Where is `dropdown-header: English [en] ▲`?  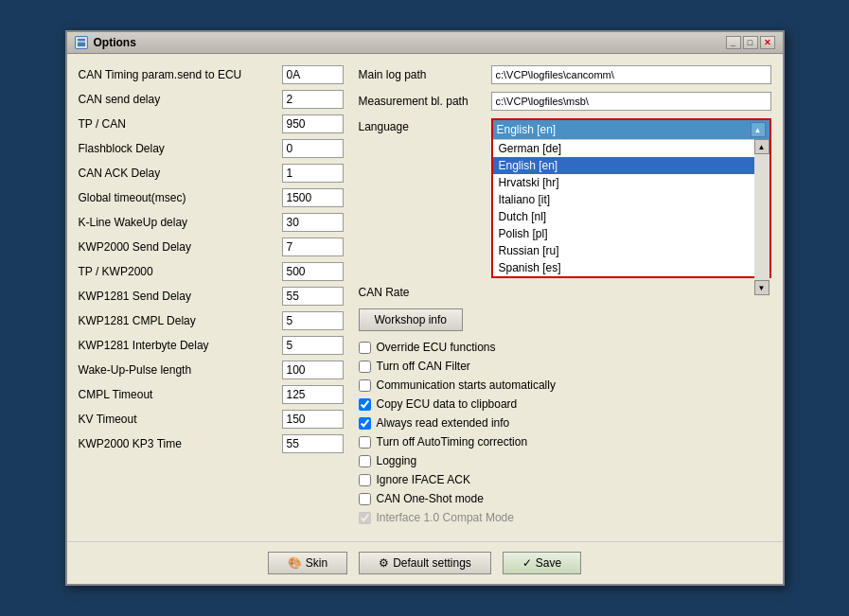
dropdown-header: English [en] ▲ is located at coordinates (631, 130).